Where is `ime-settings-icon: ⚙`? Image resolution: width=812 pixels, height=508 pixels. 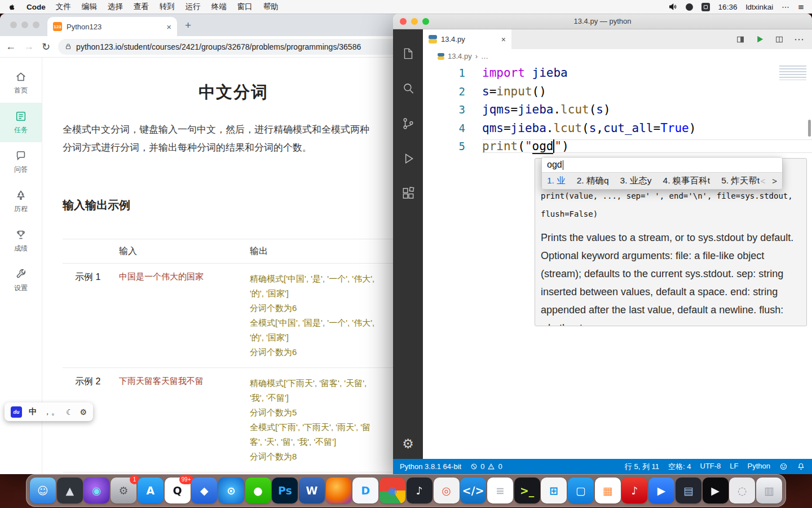
ime-settings-icon: ⚙ is located at coordinates (83, 412).